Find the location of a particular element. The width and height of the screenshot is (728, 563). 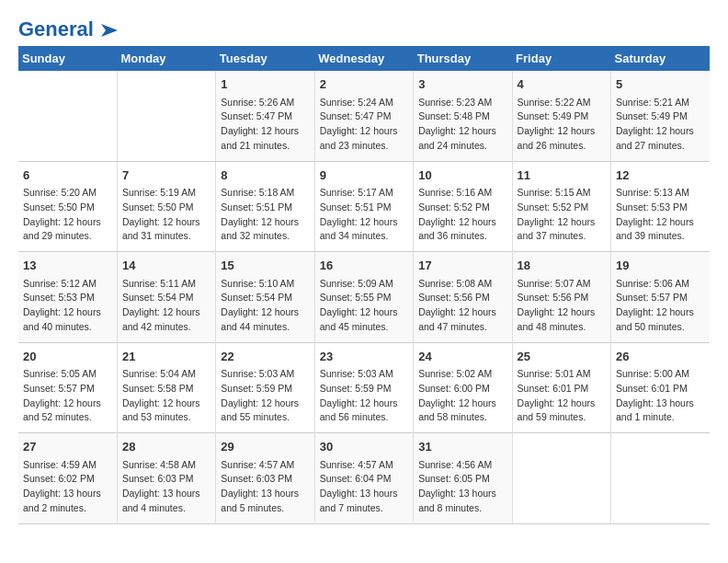

day-info: Daylight: 12 hours and 56 minutes. is located at coordinates (364, 411).